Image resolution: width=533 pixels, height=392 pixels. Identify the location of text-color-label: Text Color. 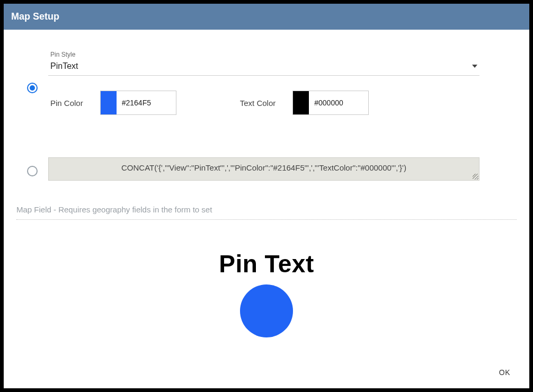
(258, 103).